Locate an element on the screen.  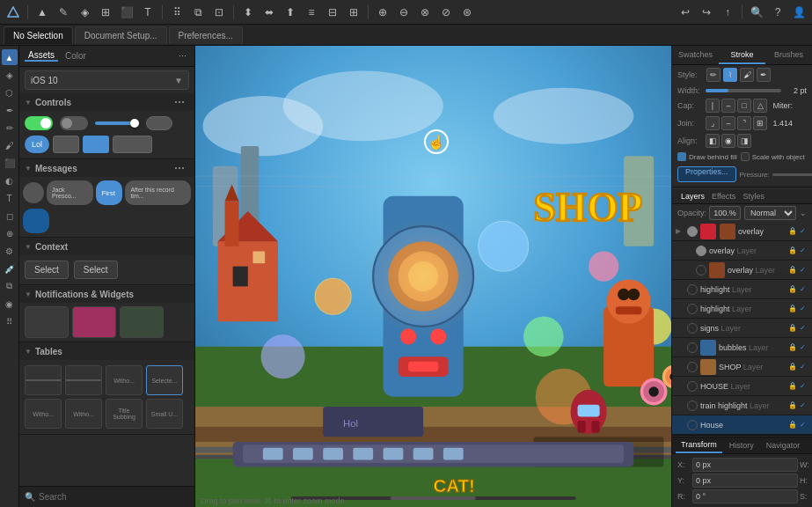
notifications-header: ▼ Notifications & Widgets is located at coordinates (107, 294).